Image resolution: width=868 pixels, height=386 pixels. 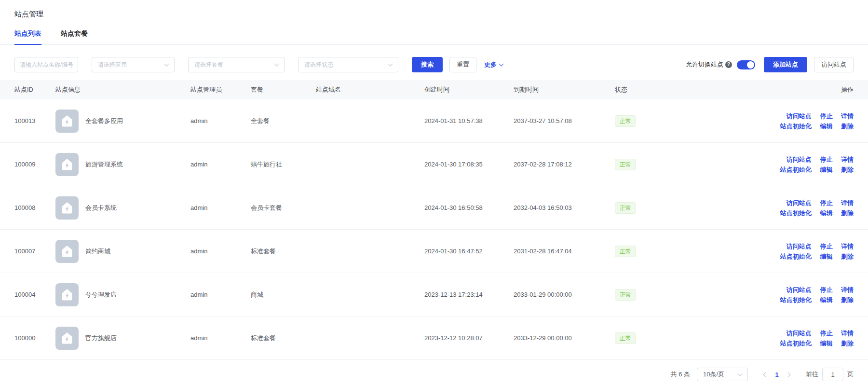 I want to click on app-select: 请选择应用, so click(x=133, y=65).